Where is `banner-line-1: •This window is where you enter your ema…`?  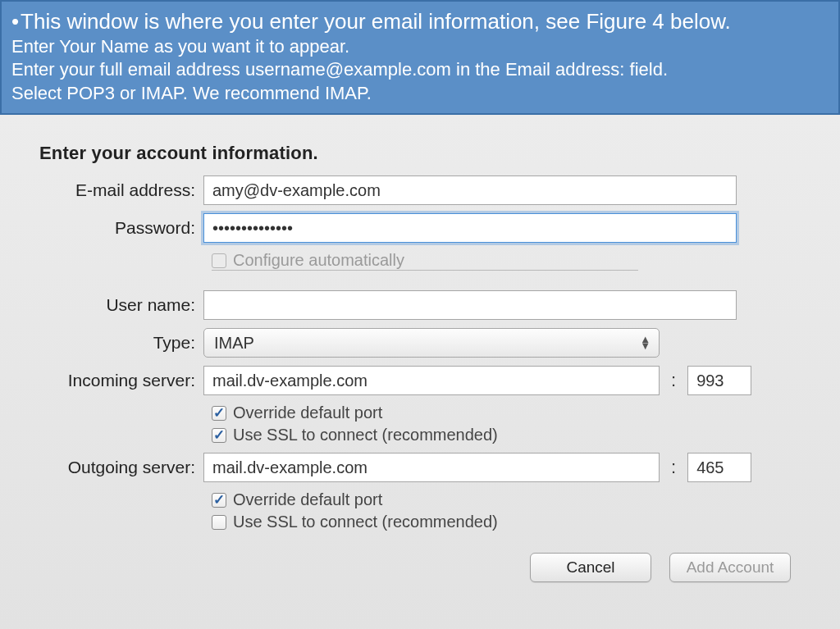
banner-line-1: •This window is where you enter your ema… is located at coordinates (420, 21).